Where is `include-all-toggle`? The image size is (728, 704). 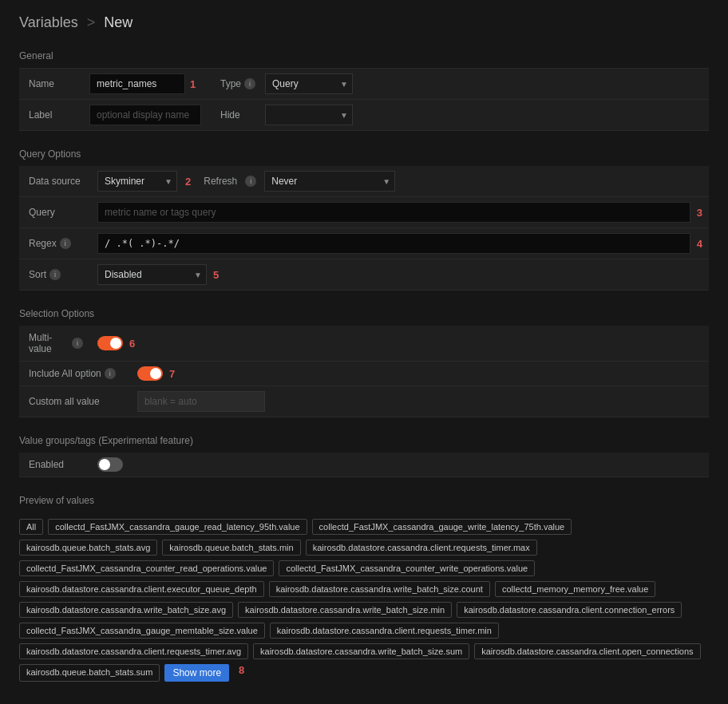 include-all-toggle is located at coordinates (150, 374).